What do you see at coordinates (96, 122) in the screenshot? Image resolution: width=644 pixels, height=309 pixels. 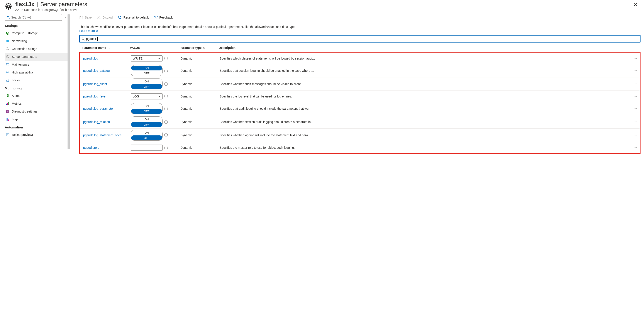 I see `parameter-name-link: pgaudit.log_relation` at bounding box center [96, 122].